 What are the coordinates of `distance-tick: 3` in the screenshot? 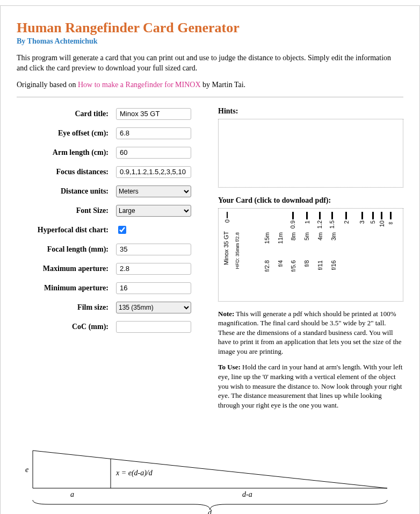 It's located at (362, 218).